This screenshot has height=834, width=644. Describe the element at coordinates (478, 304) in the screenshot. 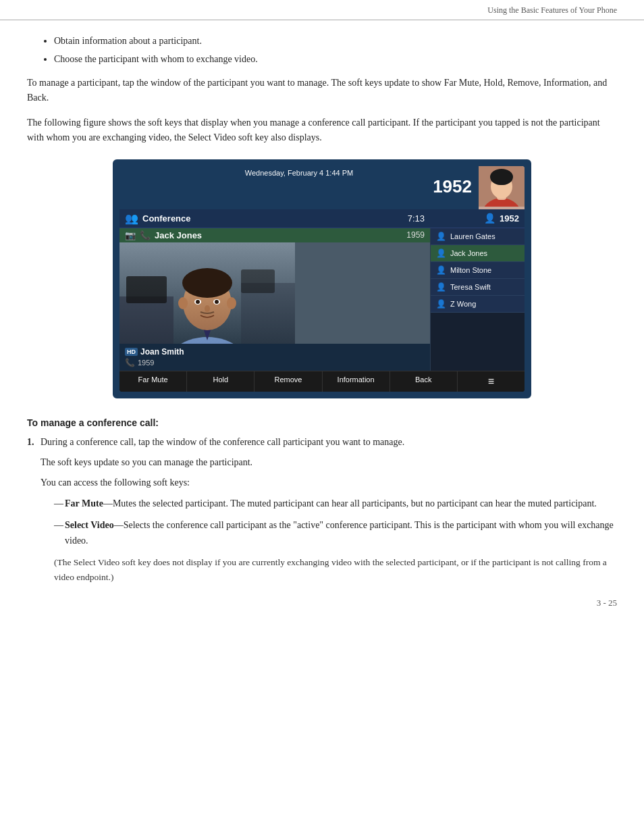

I see `participant-zwong: 👤 Z Wong` at that location.